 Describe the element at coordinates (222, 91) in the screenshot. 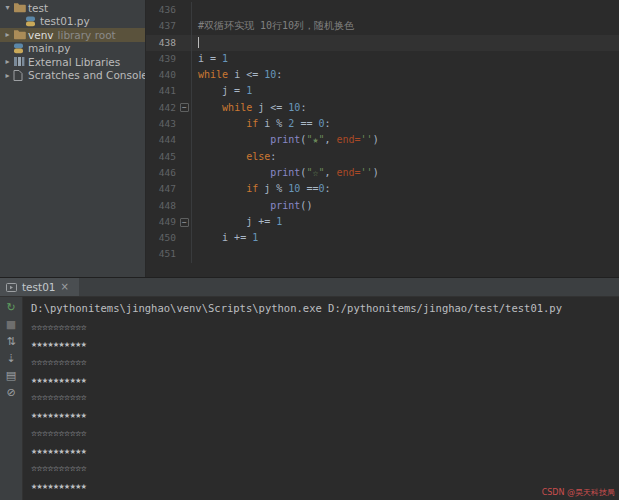

I see `code-text: j = 1` at that location.